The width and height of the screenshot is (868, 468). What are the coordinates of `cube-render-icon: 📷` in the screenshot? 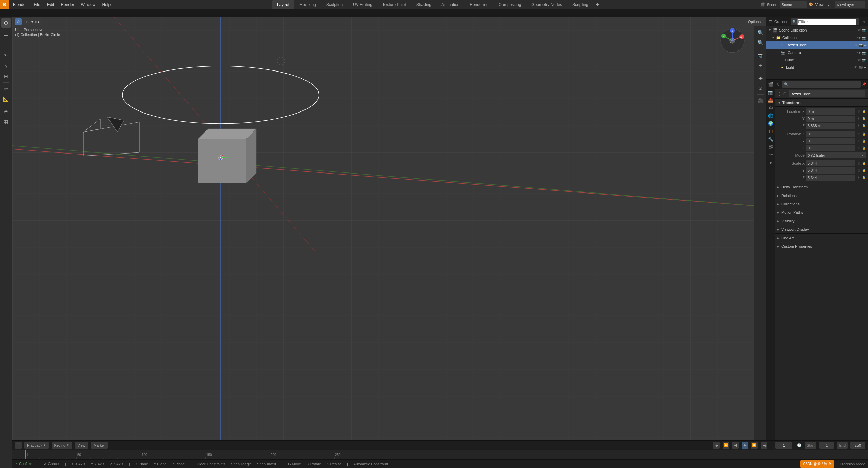 It's located at (864, 60).